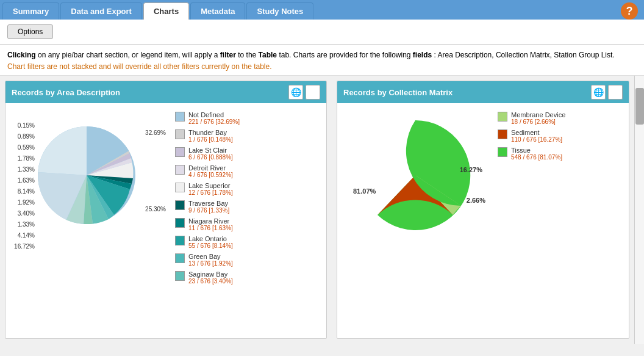 This screenshot has height=356, width=644. I want to click on chart2-legend: Membrane Device 18 / 676 [2.66%] Sedimen…, so click(556, 212).